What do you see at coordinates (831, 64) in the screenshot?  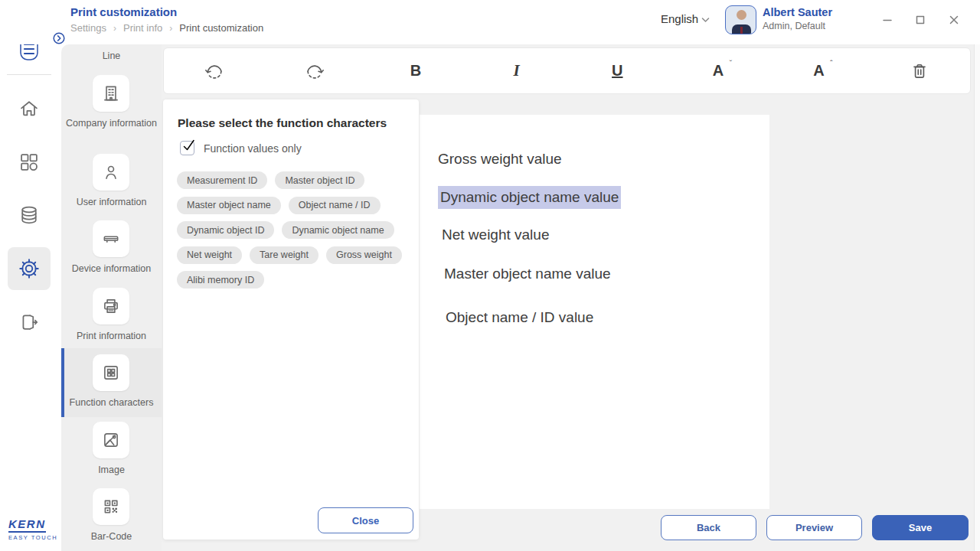 I see `chevron-up-icon: ˆ` at bounding box center [831, 64].